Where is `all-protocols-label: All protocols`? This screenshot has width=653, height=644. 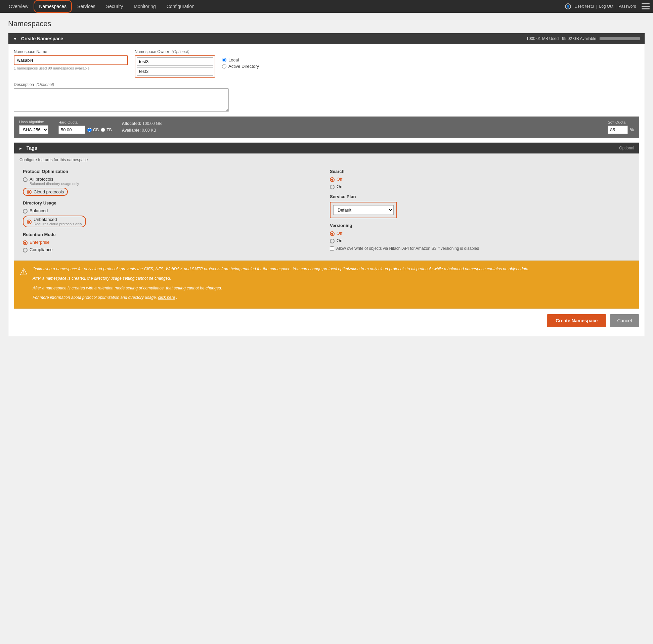
all-protocols-label: All protocols is located at coordinates (54, 179).